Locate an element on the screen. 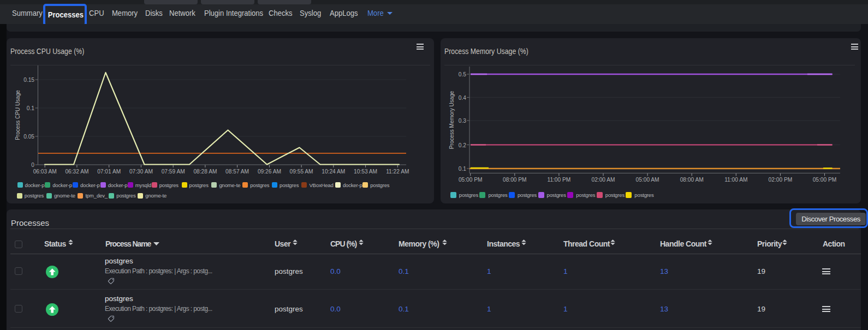  svg-text: 0.5 is located at coordinates (462, 74).